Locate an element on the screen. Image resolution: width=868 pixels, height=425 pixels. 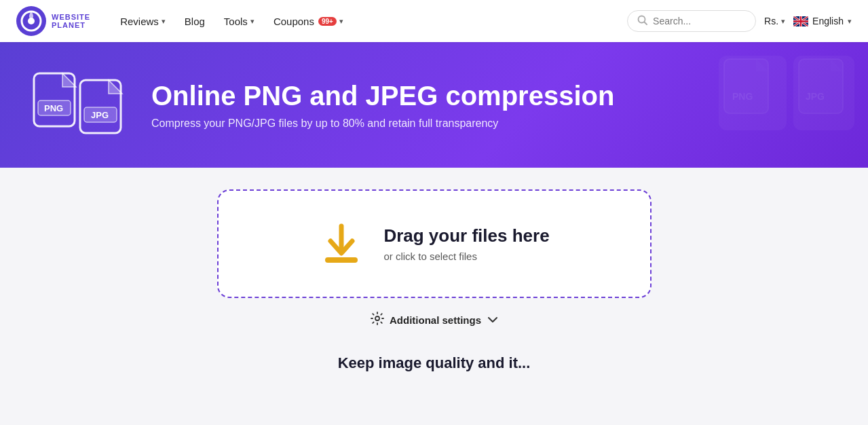
upload-drag-title: Drag your files here is located at coordinates (466, 236).